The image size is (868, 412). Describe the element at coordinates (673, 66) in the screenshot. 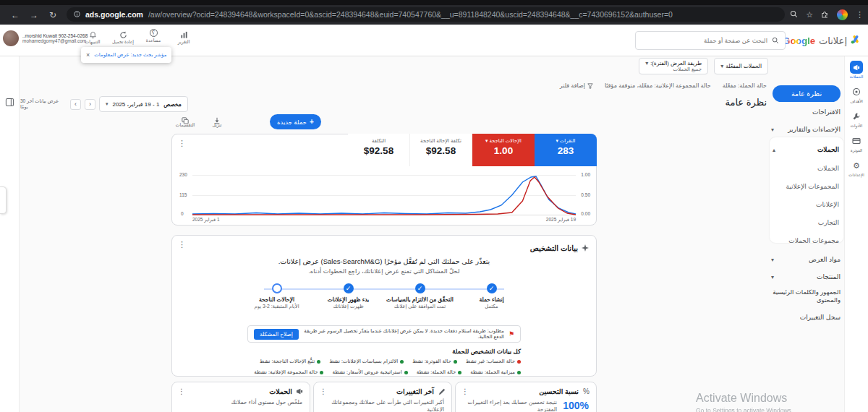

I see `view-mode-dropdown: طريقة العرض (الفترة): ▾ جميع الحملات` at that location.